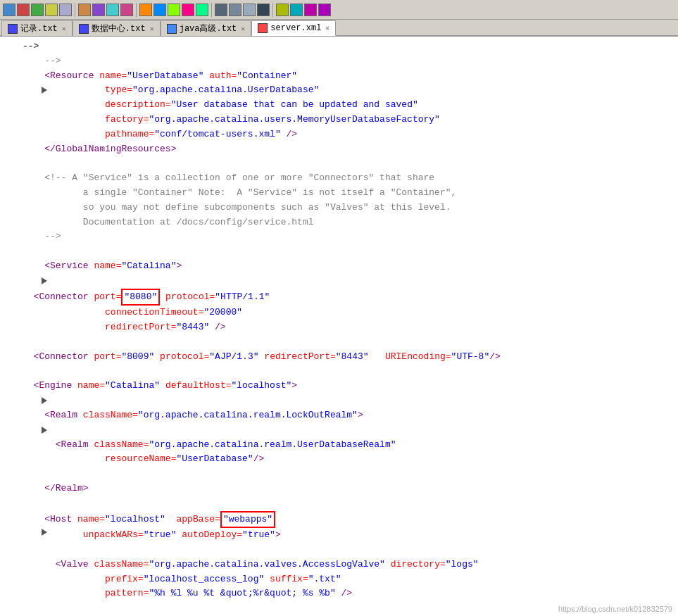 The width and height of the screenshot is (678, 616). What do you see at coordinates (344, 594) in the screenshot?
I see `self-close-valve: />` at bounding box center [344, 594].